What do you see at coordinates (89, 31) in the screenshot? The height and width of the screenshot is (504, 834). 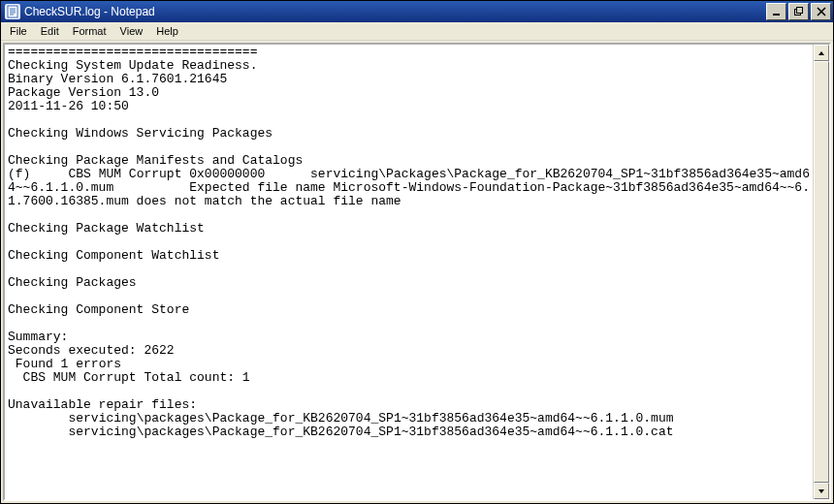 I see `menu-format: Format` at bounding box center [89, 31].